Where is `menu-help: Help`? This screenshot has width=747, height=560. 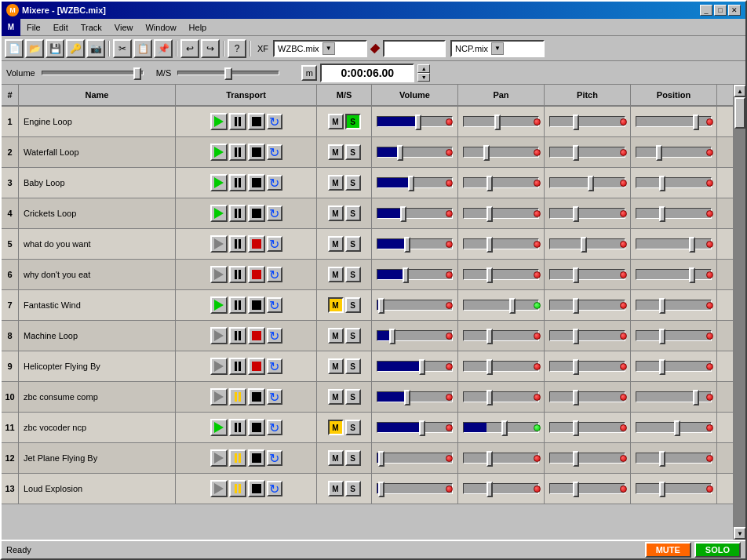 menu-help: Help is located at coordinates (198, 27).